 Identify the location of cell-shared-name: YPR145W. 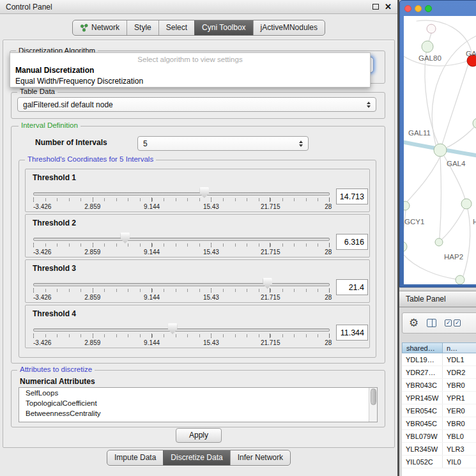
(422, 397).